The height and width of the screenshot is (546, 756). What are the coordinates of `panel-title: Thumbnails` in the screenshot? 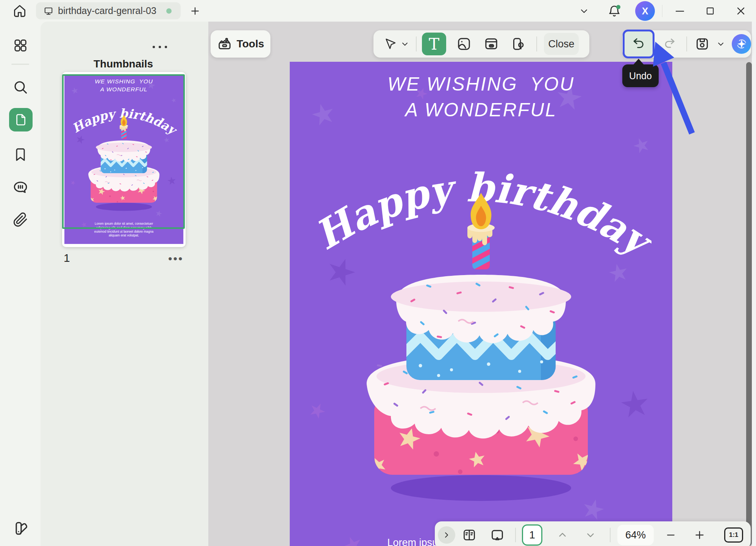 It's located at (123, 64).